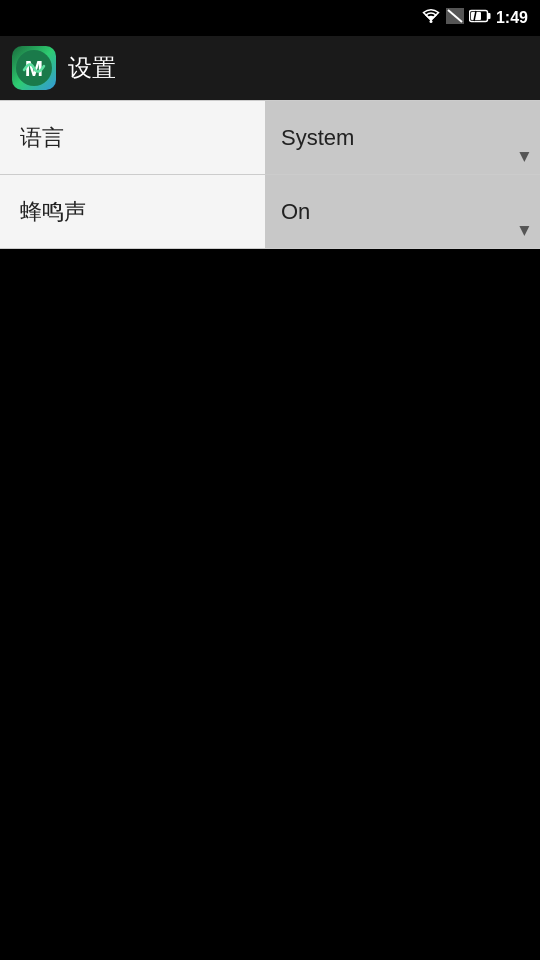 This screenshot has height=960, width=540. Describe the element at coordinates (270, 212) in the screenshot. I see `settings-item-beep: 蜂鸣声 On` at that location.